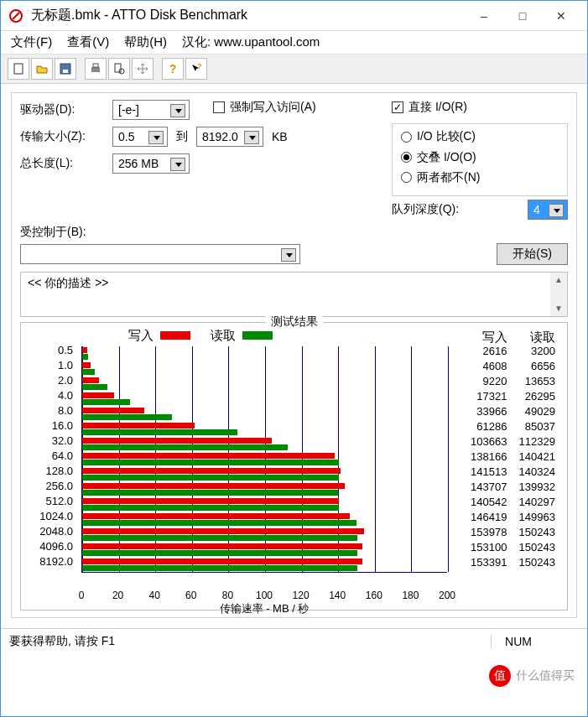 The width and height of the screenshot is (588, 717). What do you see at coordinates (52, 366) in the screenshot?
I see `y-tick: 1.0` at bounding box center [52, 366].